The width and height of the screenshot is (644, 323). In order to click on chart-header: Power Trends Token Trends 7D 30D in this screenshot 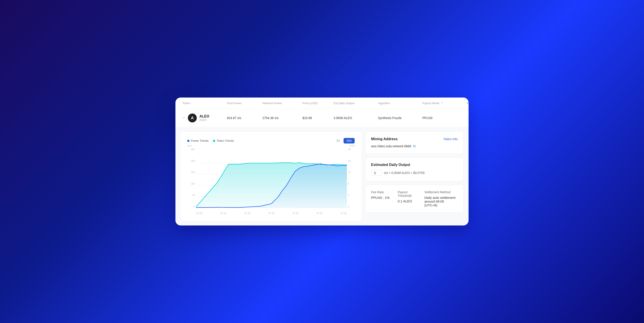, I will do `click(271, 141)`.